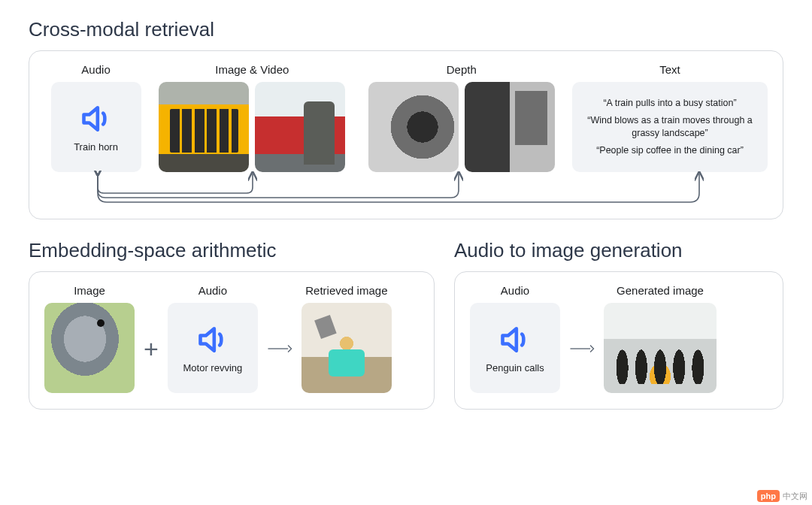 The height and width of the screenshot is (505, 812). I want to click on watermark: php 中文网, so click(782, 496).